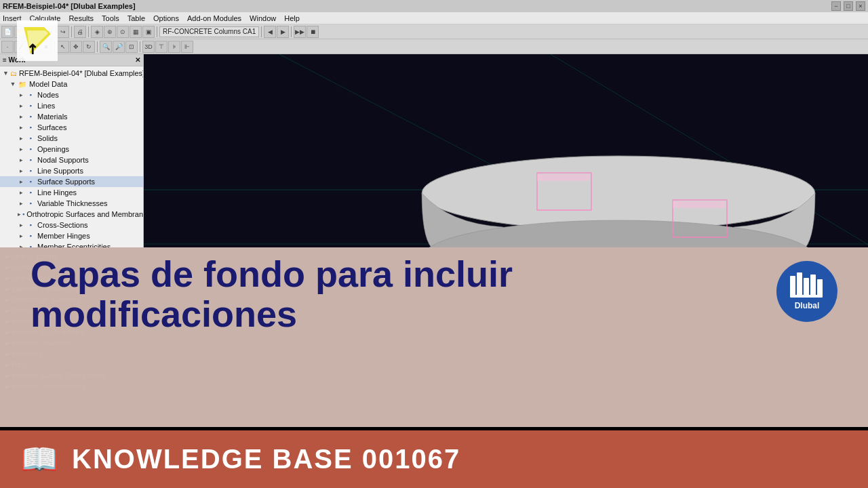 The width and height of the screenshot is (868, 488). I want to click on tb-next: ▶, so click(283, 32).